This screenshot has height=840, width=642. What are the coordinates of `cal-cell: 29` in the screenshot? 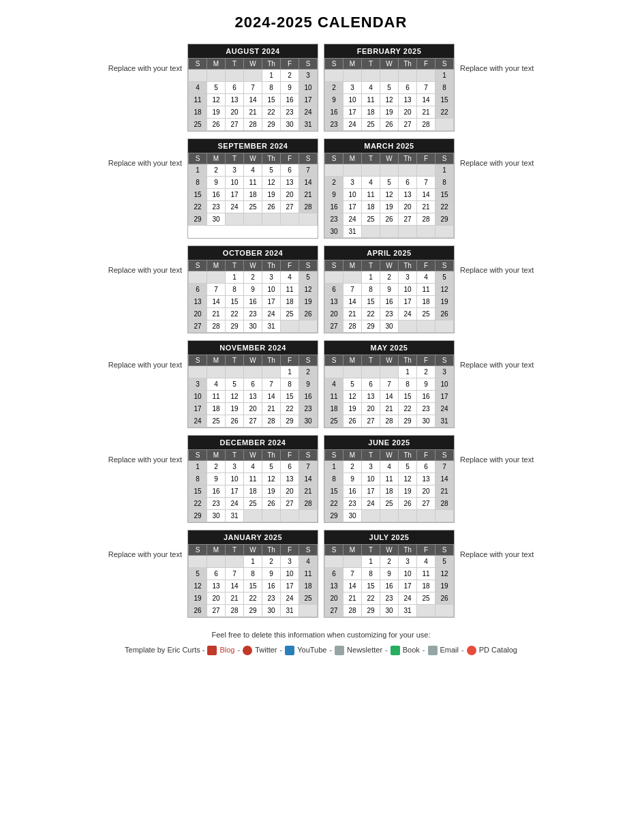 It's located at (371, 327).